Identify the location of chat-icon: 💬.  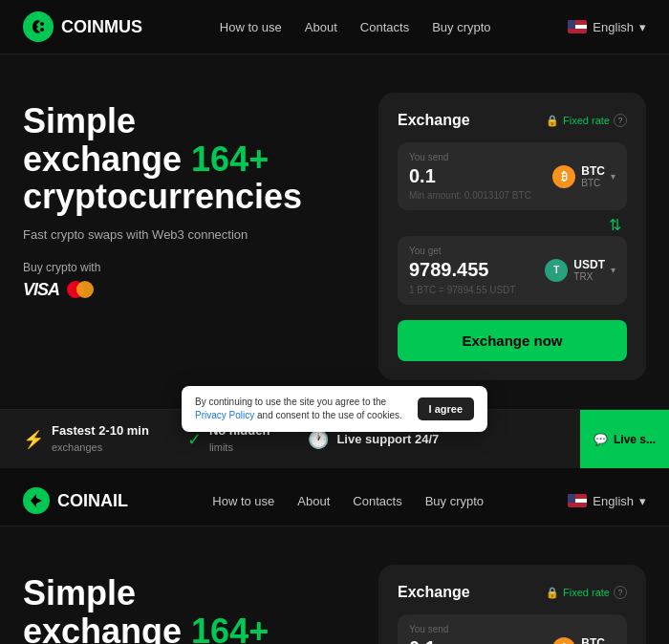
(600, 440).